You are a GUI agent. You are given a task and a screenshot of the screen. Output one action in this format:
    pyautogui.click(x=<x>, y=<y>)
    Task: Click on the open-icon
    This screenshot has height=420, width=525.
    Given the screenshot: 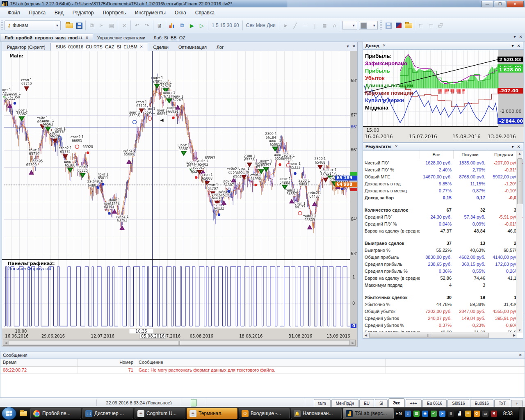 What is the action you would take?
    pyautogui.click(x=69, y=25)
    